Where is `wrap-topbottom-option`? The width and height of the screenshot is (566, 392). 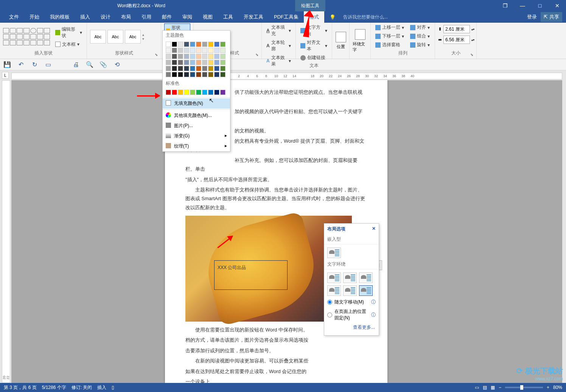 wrap-topbottom-option is located at coordinates (334, 291).